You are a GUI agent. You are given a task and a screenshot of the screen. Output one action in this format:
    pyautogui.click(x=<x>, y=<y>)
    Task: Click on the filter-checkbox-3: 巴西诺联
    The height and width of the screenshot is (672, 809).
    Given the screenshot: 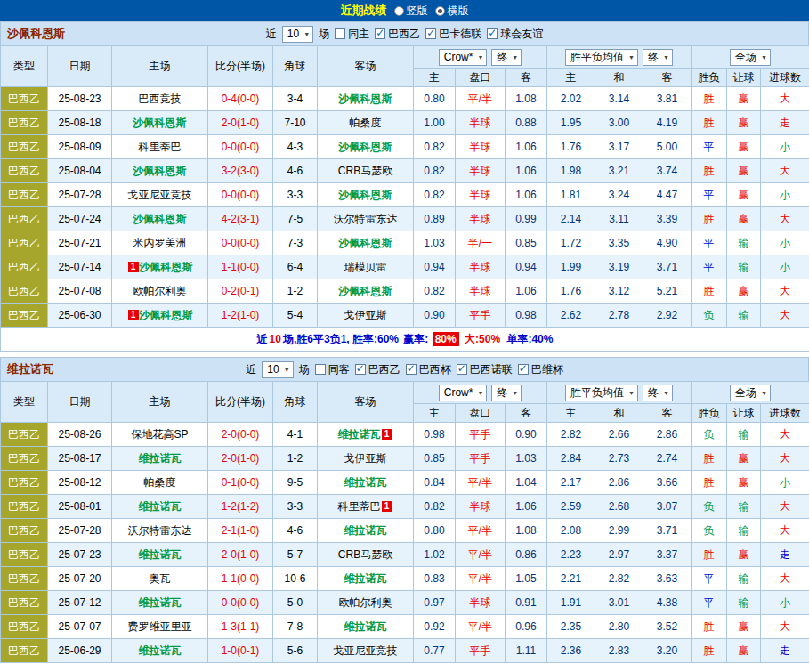 What is the action you would take?
    pyautogui.click(x=484, y=370)
    